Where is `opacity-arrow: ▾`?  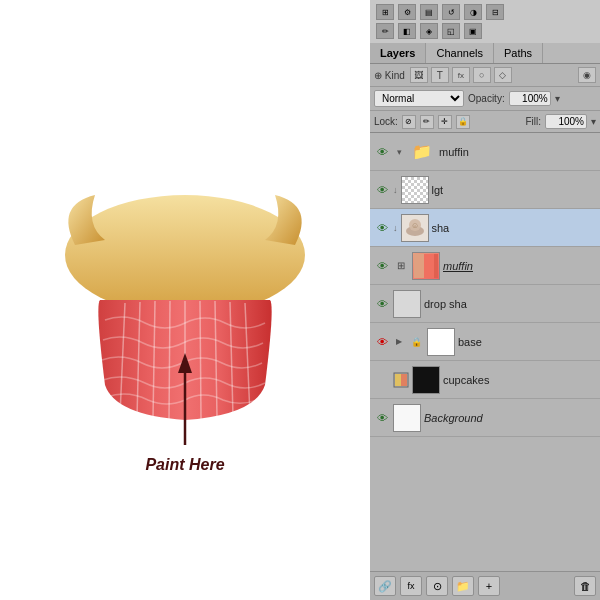 opacity-arrow: ▾ is located at coordinates (558, 98).